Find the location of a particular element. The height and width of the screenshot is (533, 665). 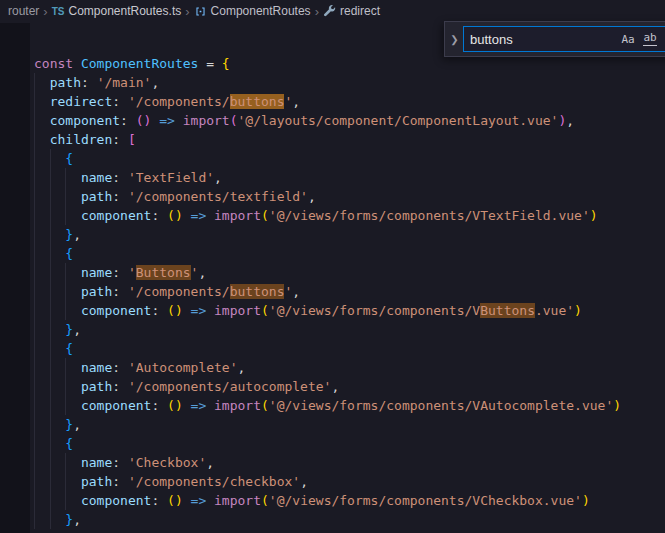

code-token: '@/views/forms/components/VAutocomplete.… is located at coordinates (441, 406).